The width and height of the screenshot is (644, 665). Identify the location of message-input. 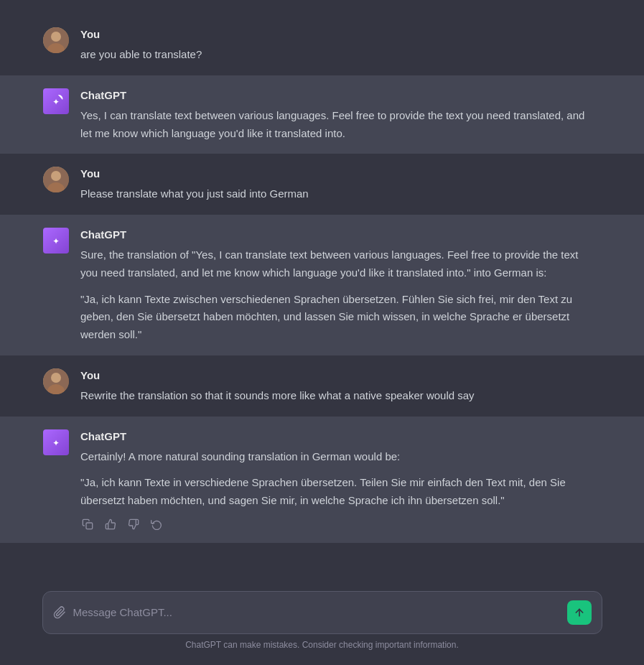
(317, 612).